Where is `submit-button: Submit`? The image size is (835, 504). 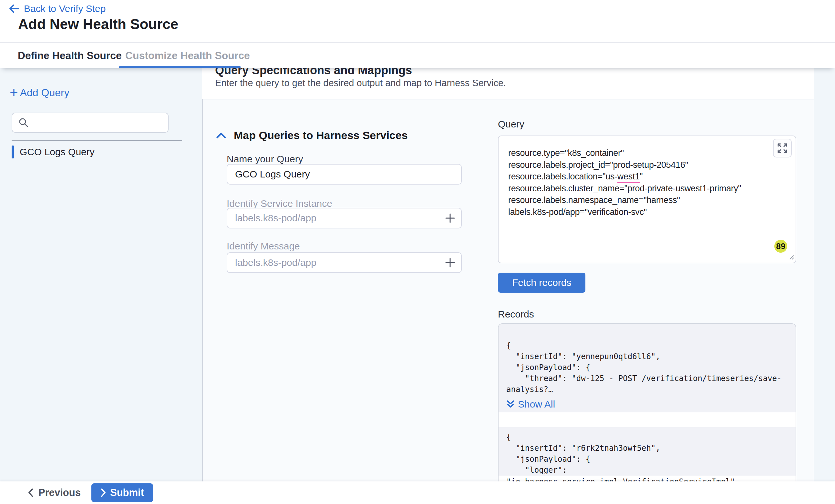
submit-button: Submit is located at coordinates (122, 492).